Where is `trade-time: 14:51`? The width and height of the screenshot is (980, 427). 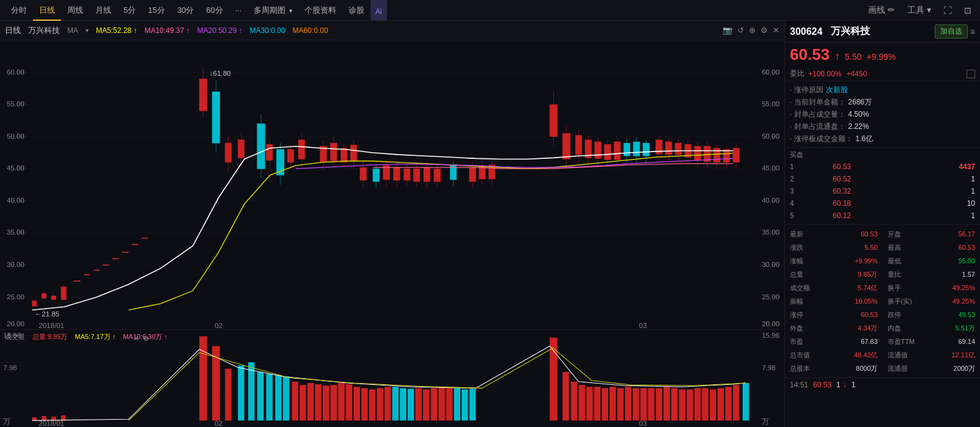 trade-time: 14:51 is located at coordinates (799, 385).